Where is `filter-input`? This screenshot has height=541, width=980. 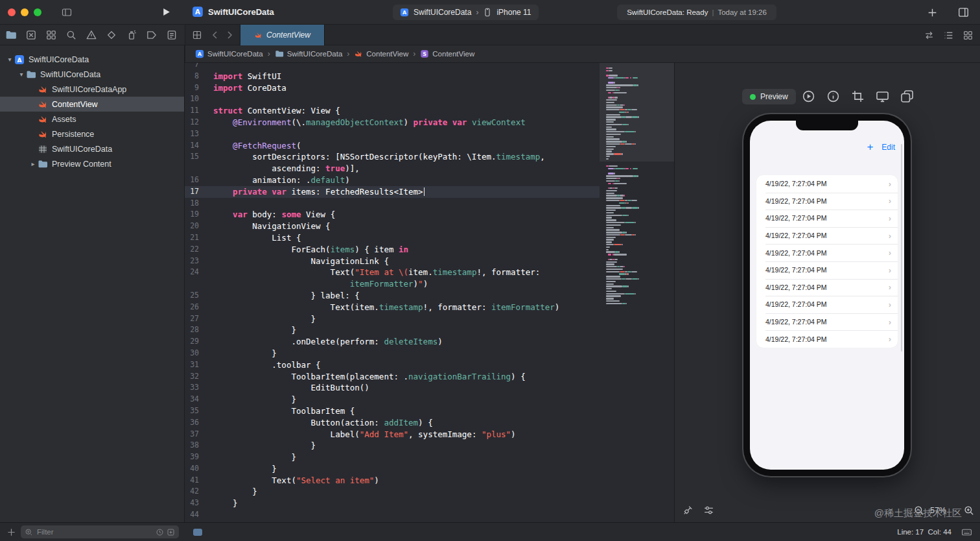
filter-input is located at coordinates (95, 532).